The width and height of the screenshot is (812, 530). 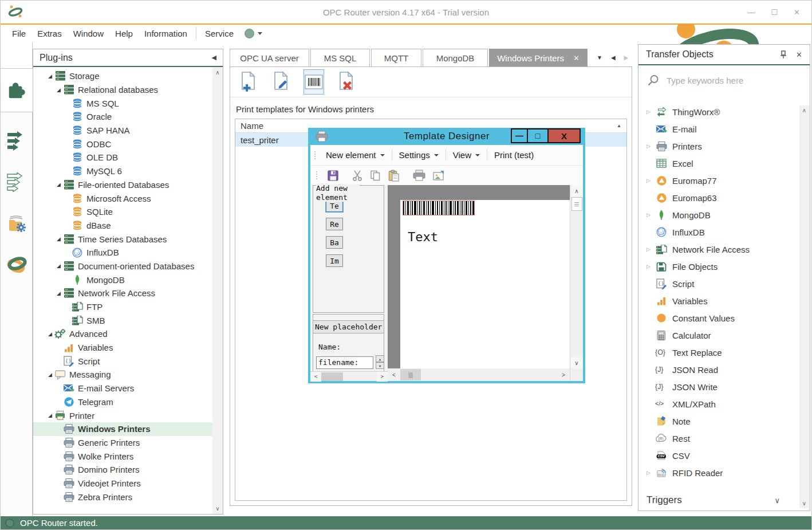 What do you see at coordinates (724, 249) in the screenshot?
I see `transfer-item-network-file-access: ▷Network File Access` at bounding box center [724, 249].